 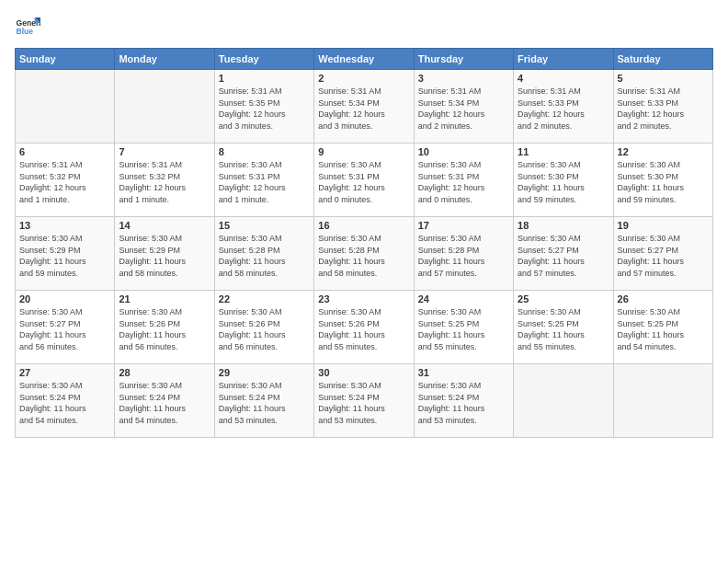 I want to click on day-number: 14, so click(x=164, y=225).